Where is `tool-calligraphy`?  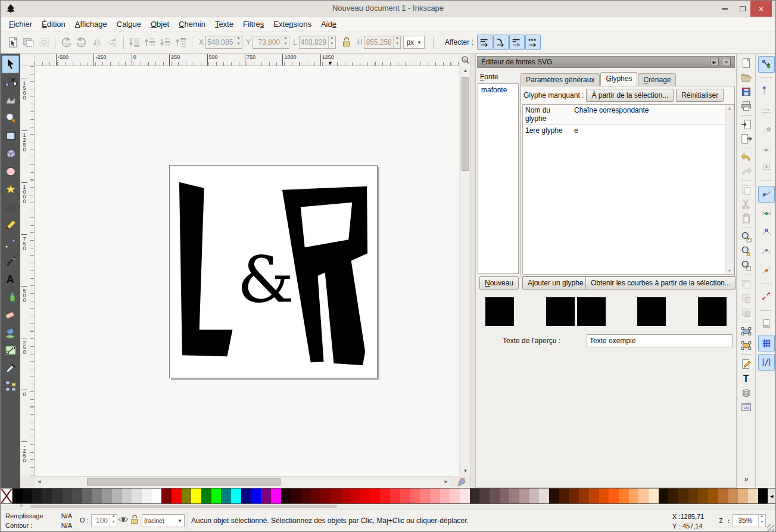 tool-calligraphy is located at coordinates (11, 261).